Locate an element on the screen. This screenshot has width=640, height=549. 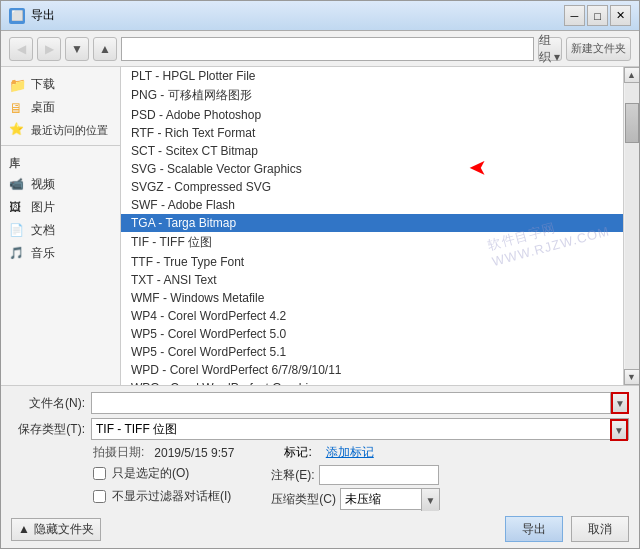
filename-row: 文件名(N): ▼ is located at coordinates (320, 403).